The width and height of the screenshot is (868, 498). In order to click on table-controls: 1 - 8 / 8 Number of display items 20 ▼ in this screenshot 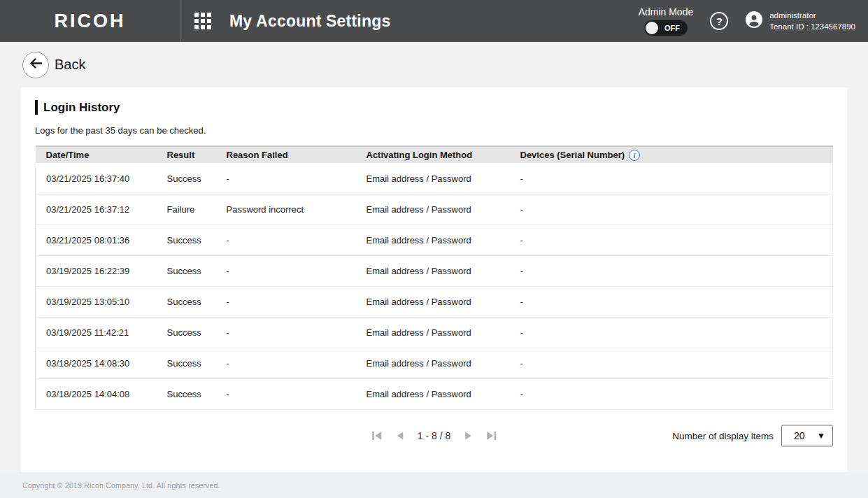, I will do `click(434, 436)`.